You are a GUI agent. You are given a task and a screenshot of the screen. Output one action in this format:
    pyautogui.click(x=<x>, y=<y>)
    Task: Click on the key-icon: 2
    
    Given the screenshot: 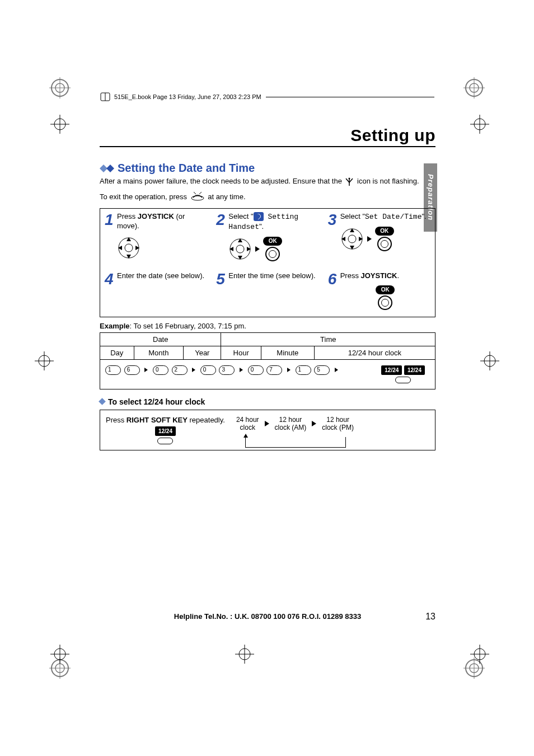 What is the action you would take?
    pyautogui.click(x=180, y=370)
    